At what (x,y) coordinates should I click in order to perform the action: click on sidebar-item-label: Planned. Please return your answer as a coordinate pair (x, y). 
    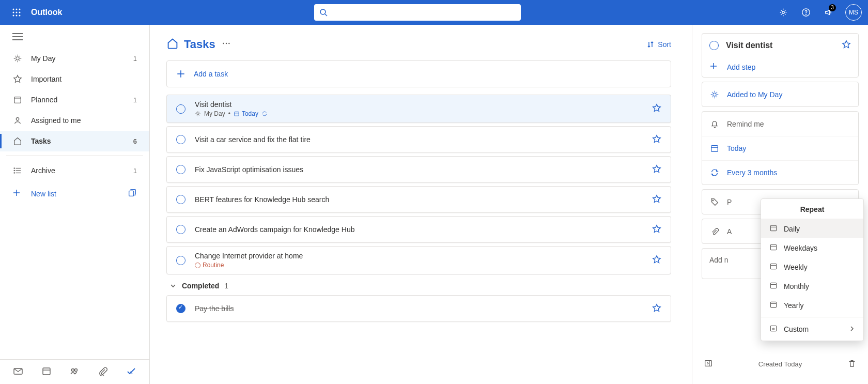
    Looking at the image, I should click on (82, 100).